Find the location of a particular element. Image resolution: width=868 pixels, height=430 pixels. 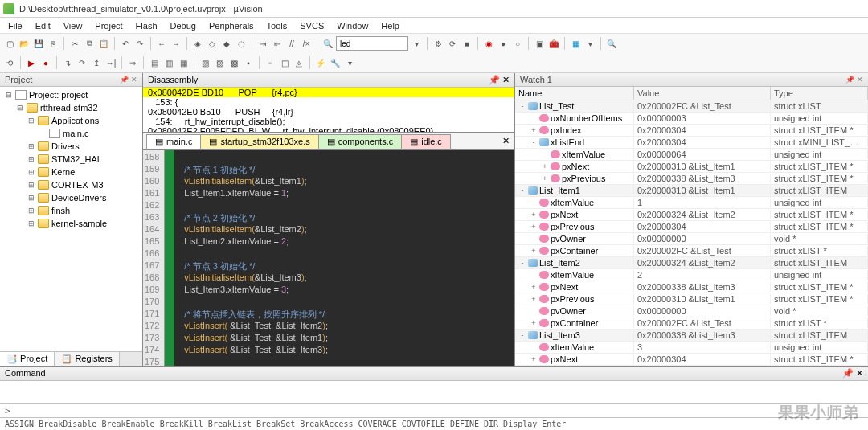

registers-tab: 📋 Registers is located at coordinates (87, 358).